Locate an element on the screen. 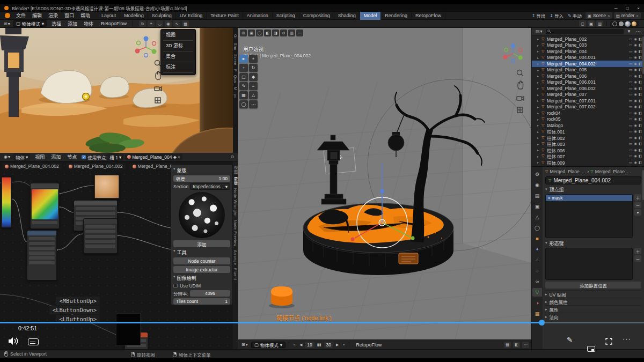 Image resolution: width=644 pixels, height=362 pixels. sidebar-tab: M is located at coordinates (235, 88).